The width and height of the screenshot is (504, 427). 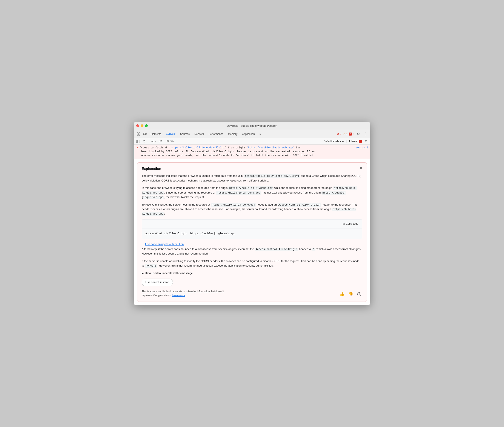 I want to click on error-url1: https://hello-io-24.deno.dev/?lvl=1, so click(x=198, y=148).